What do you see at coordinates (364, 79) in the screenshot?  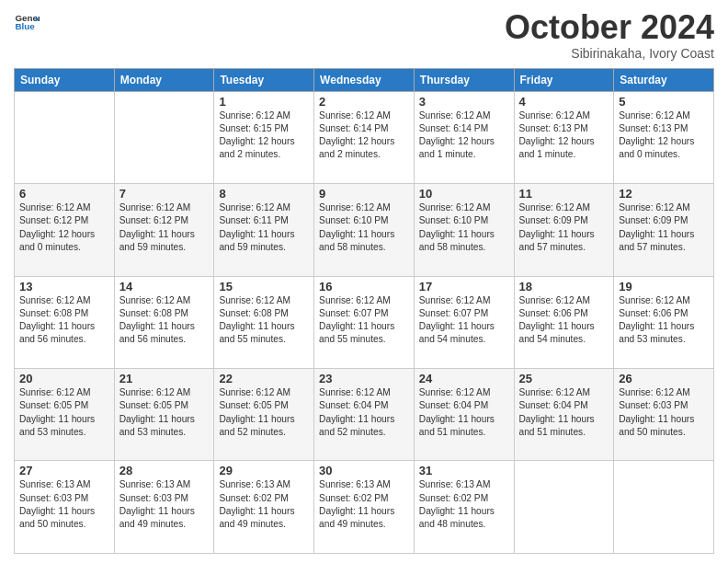 I see `weekday-header-row: SundayMondayTuesdayWednesdayThursdayFrid…` at bounding box center [364, 79].